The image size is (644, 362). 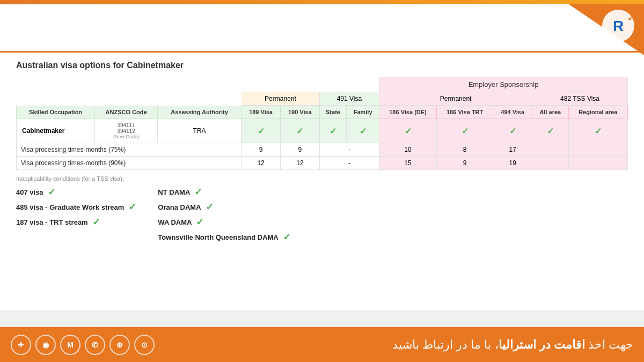 I want to click on logo: R, so click(x=618, y=27).